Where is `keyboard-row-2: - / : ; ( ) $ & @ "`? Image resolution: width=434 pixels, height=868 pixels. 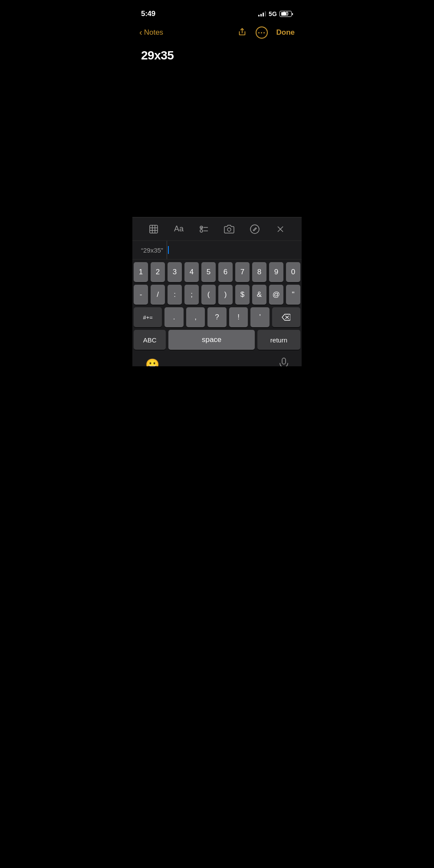 keyboard-row-2: - / : ; ( ) $ & @ " is located at coordinates (217, 293).